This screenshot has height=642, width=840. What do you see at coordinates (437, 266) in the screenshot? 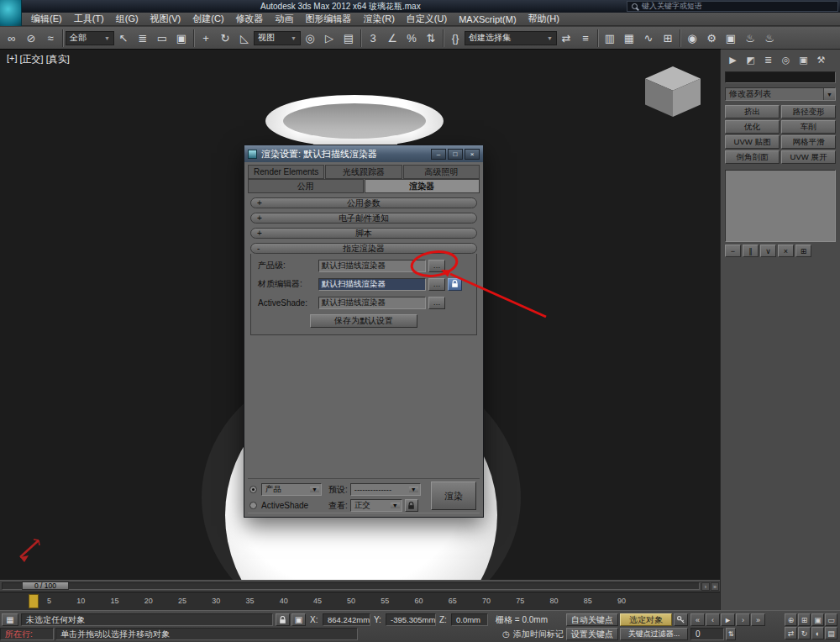
I see `choose-production-renderer-button: …` at bounding box center [437, 266].